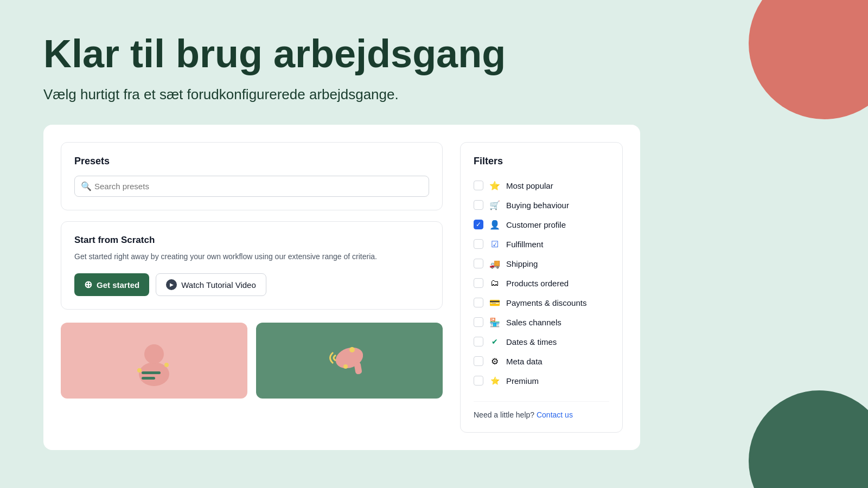 The image size is (868, 488). I want to click on megaphone-illustration, so click(349, 361).